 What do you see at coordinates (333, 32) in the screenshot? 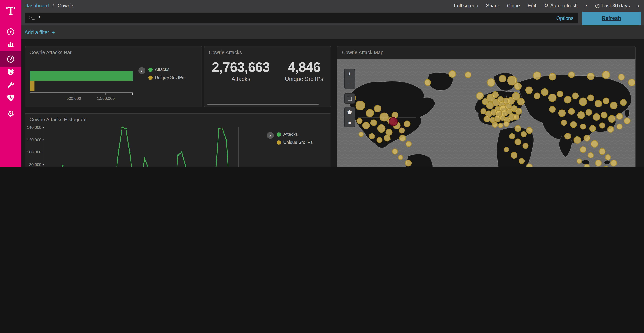
I see `filter-bar: Add a filter +` at bounding box center [333, 32].